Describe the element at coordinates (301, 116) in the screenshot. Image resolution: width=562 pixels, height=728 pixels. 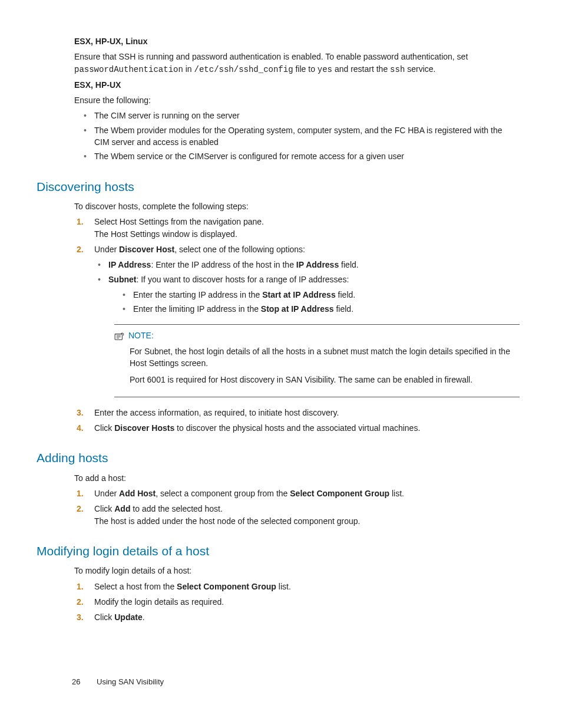
I see `list-item: The CIM server is running on the server` at that location.